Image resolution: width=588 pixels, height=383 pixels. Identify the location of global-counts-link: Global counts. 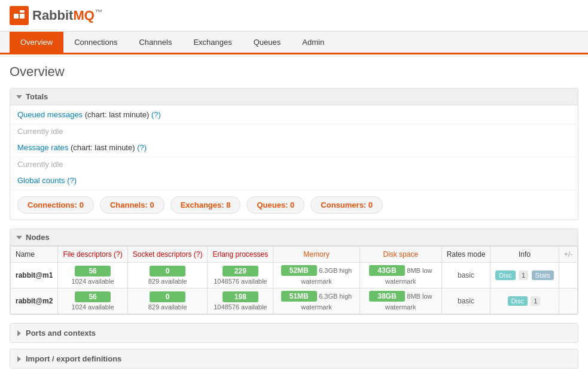
(41, 181).